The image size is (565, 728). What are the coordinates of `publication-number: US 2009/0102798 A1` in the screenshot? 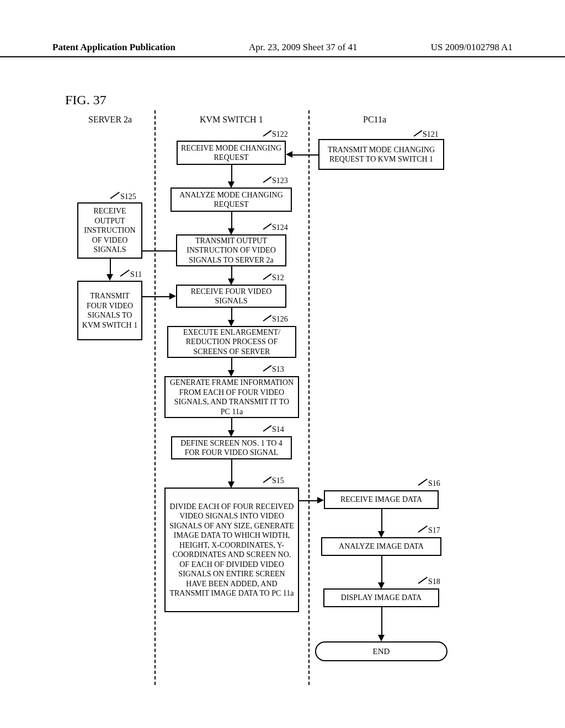 It's located at (472, 47).